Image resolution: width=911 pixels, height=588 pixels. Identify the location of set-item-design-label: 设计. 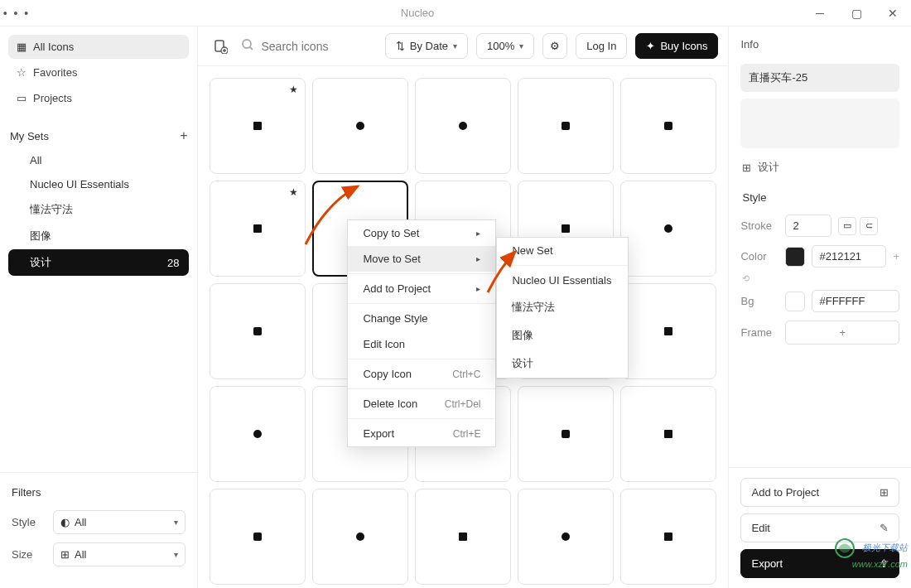
(41, 263).